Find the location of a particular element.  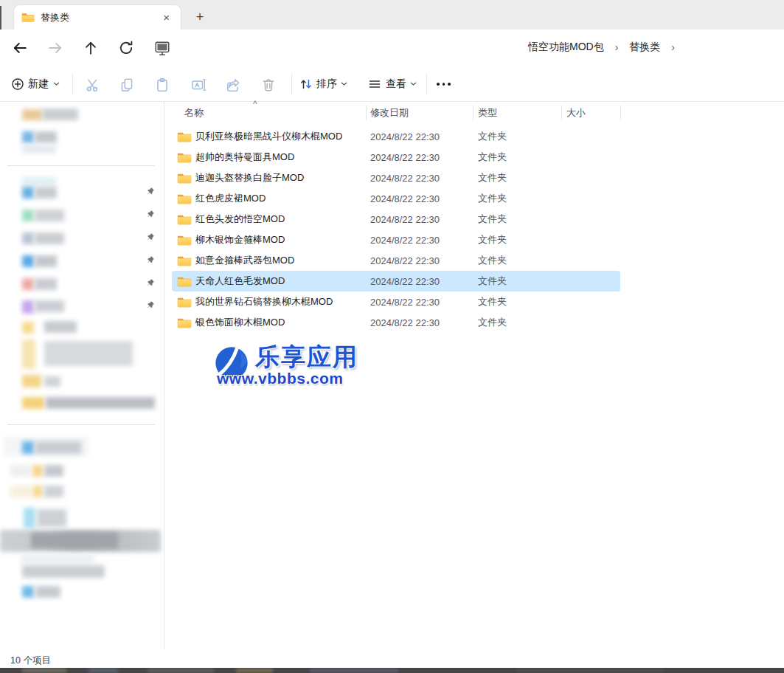

file-name: 我的世界钻石镐替换柳木棍MOD is located at coordinates (264, 302).